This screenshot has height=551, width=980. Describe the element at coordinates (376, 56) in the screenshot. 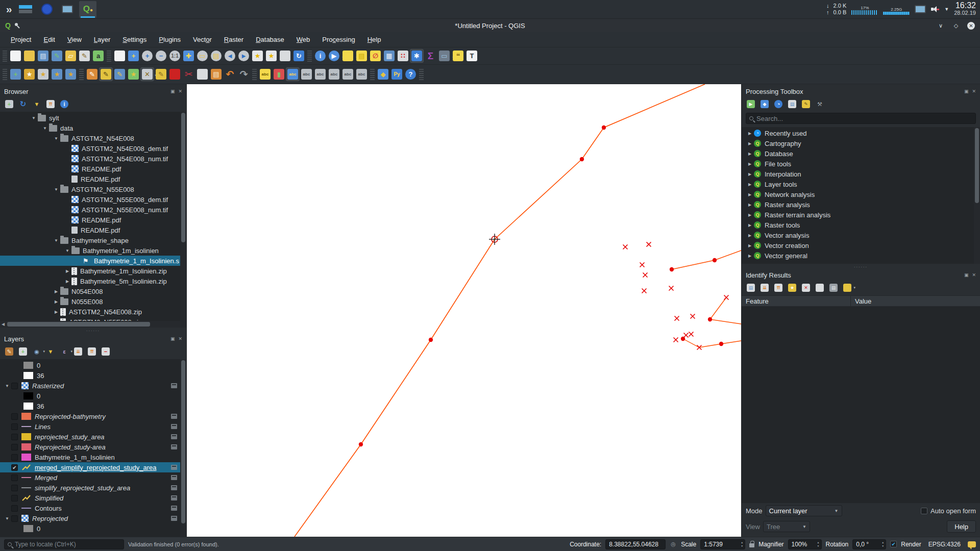

I see `deselect-all-icon: ∅` at that location.